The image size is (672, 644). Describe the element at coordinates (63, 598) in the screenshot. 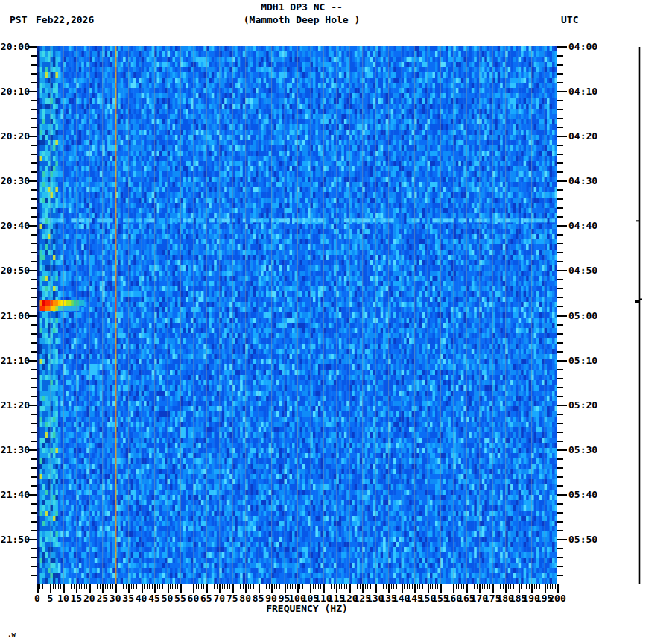

I see `x-axis-label: 10` at that location.